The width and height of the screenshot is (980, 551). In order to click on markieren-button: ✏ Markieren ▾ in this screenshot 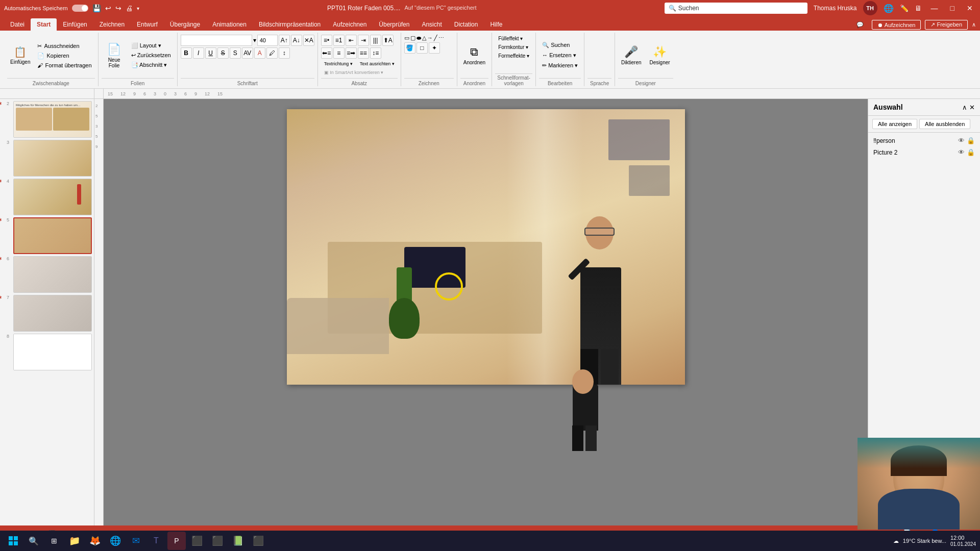, I will do `click(560, 65)`.